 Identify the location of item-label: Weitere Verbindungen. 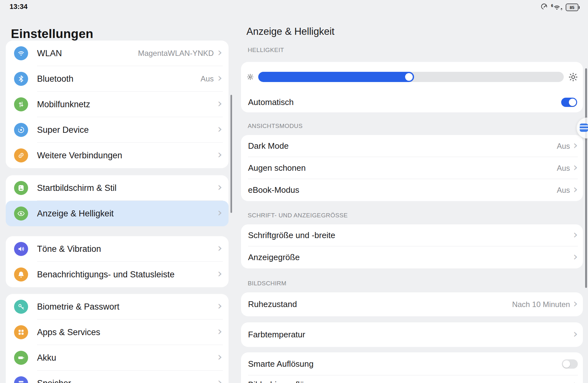
(127, 156).